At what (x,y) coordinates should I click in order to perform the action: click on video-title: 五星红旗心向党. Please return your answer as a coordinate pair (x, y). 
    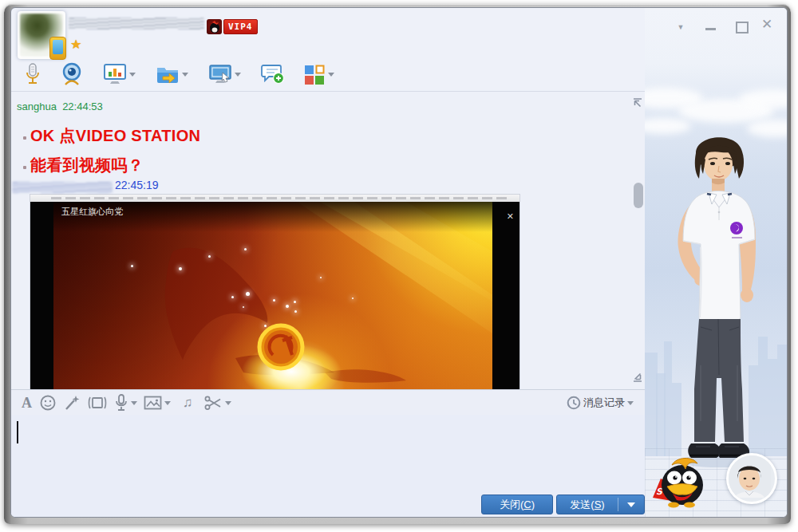
    Looking at the image, I should click on (93, 212).